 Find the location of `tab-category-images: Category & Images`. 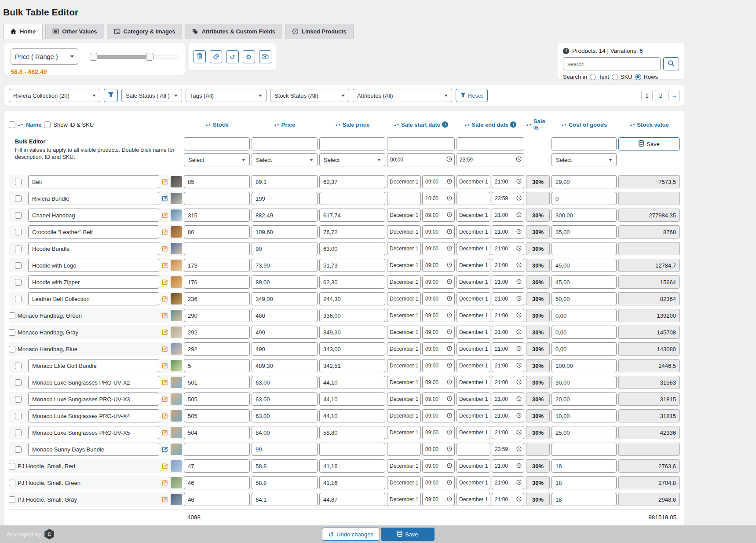

tab-category-images: Category & Images is located at coordinates (145, 31).